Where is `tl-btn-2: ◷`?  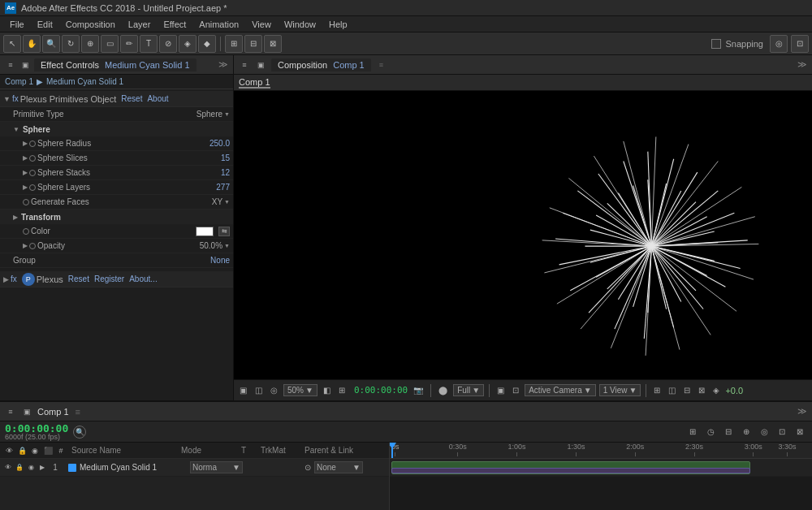
tl-btn-2: ◷ is located at coordinates (710, 432).